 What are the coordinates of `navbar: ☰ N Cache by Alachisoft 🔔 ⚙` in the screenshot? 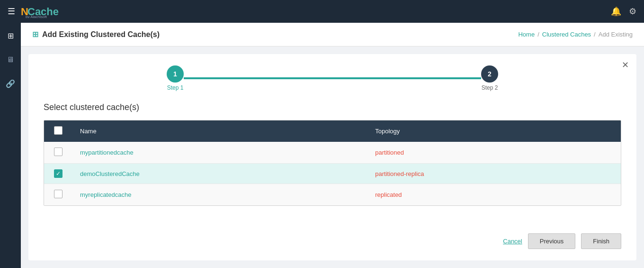 It's located at (322, 11).